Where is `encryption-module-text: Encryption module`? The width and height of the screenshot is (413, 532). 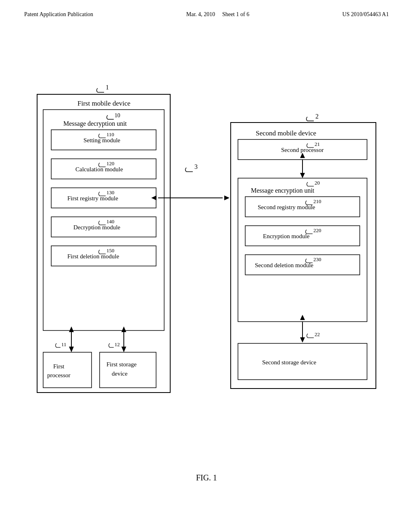
encryption-module-text: Encryption module is located at coordinates (286, 236).